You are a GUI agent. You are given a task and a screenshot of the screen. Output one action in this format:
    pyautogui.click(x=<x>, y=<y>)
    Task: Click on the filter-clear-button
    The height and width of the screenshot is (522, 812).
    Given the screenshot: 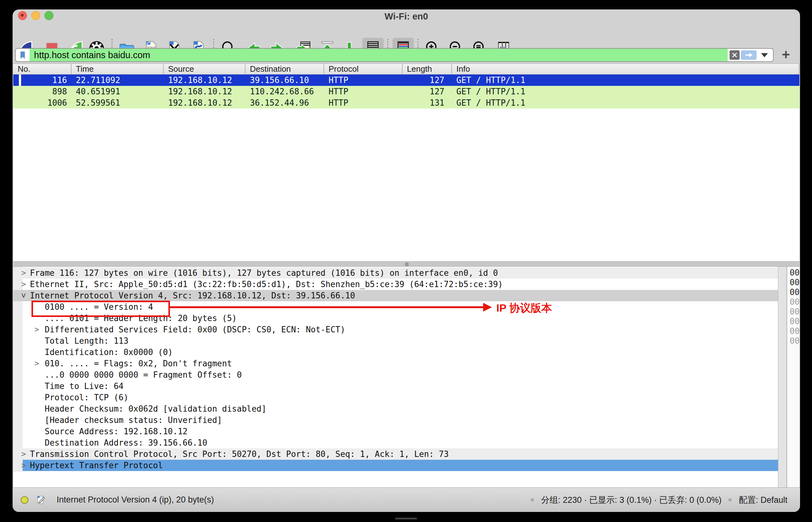 What is the action you would take?
    pyautogui.click(x=735, y=55)
    